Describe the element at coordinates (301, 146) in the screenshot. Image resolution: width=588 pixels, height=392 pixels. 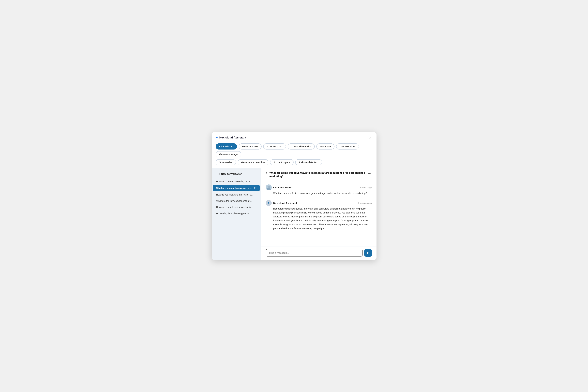
I see `tab-transcribe-audio: Transcribe audio` at that location.